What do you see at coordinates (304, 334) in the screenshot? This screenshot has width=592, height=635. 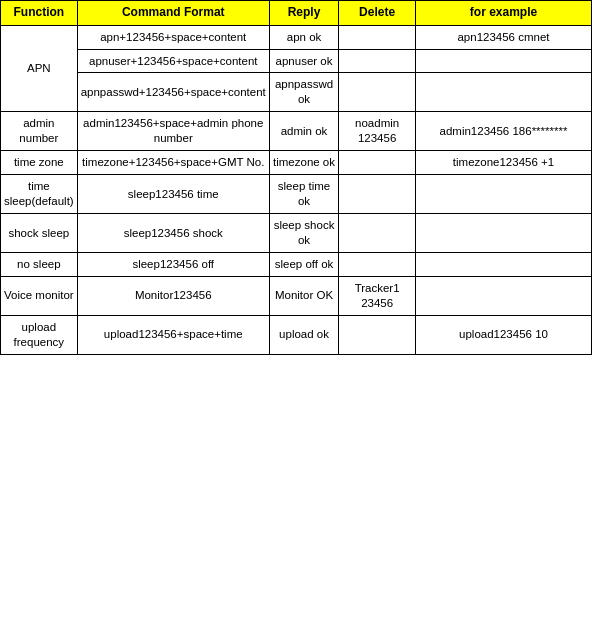 I see `reply-cell: upload ok` at bounding box center [304, 334].